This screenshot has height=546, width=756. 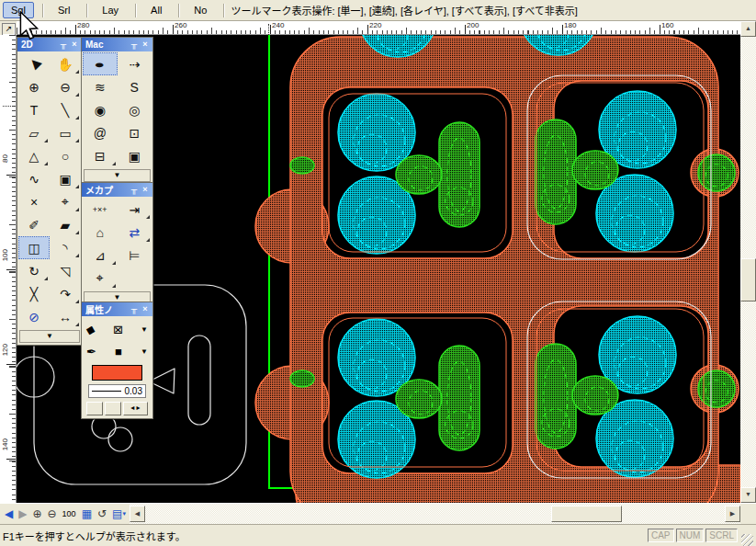 I want to click on rotate-tool: ↻, so click(x=34, y=270).